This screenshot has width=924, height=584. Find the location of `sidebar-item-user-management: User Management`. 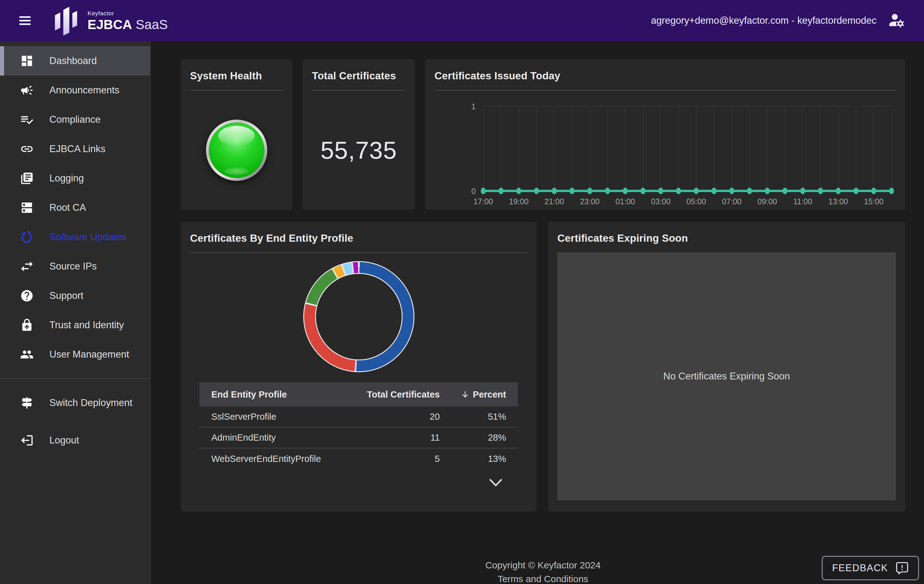

sidebar-item-user-management: User Management is located at coordinates (75, 354).